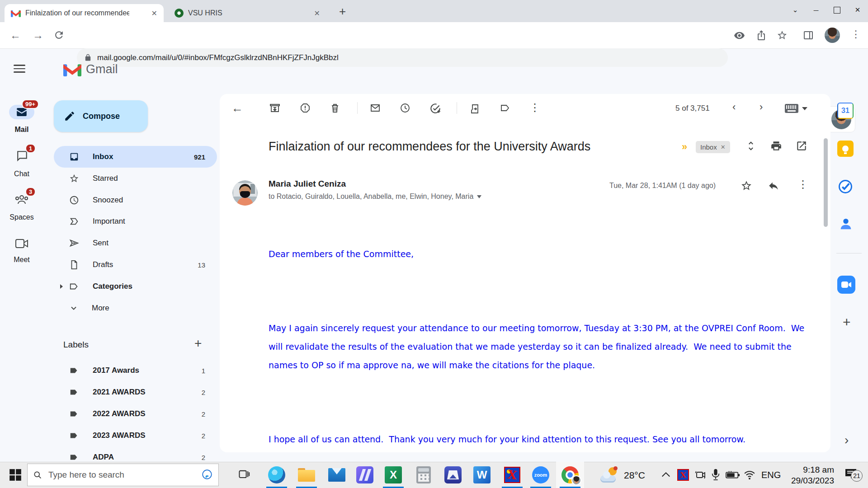 Image resolution: width=868 pixels, height=488 pixels. I want to click on rail-label-meet: Meet, so click(22, 260).